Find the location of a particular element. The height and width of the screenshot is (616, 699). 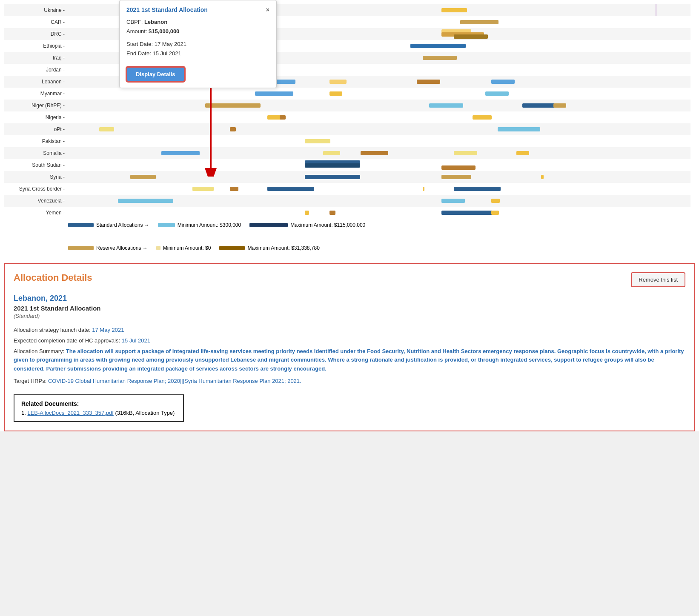

table-row: oPt - is located at coordinates (347, 129).